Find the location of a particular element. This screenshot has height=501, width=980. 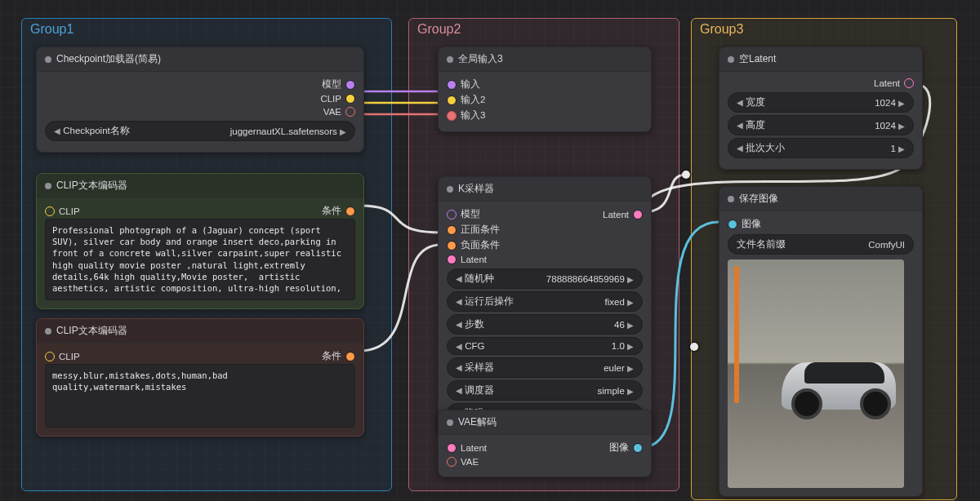

param-宽度: ◀ 宽度1024 ▶ is located at coordinates (821, 103).